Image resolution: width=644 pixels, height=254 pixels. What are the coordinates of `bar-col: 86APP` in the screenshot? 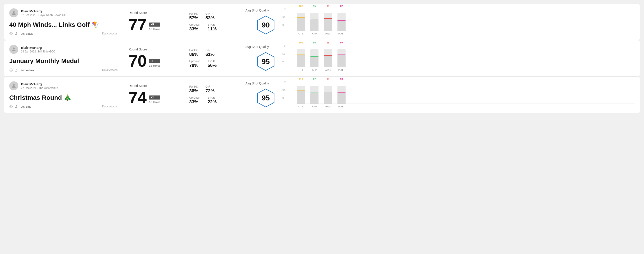 It's located at (314, 56).